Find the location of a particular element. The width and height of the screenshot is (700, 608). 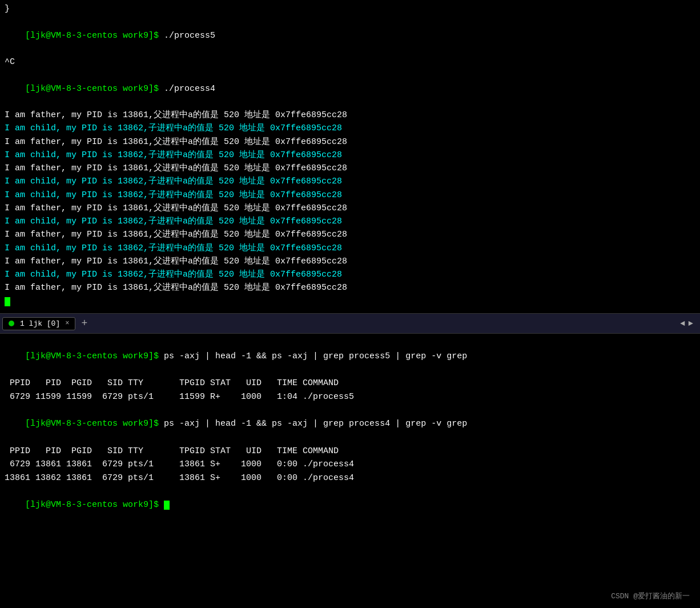

line-ps-data-process4-parent: 6729 13861 13861 6729 pts/1 13861 S+ 100… is located at coordinates (350, 465).